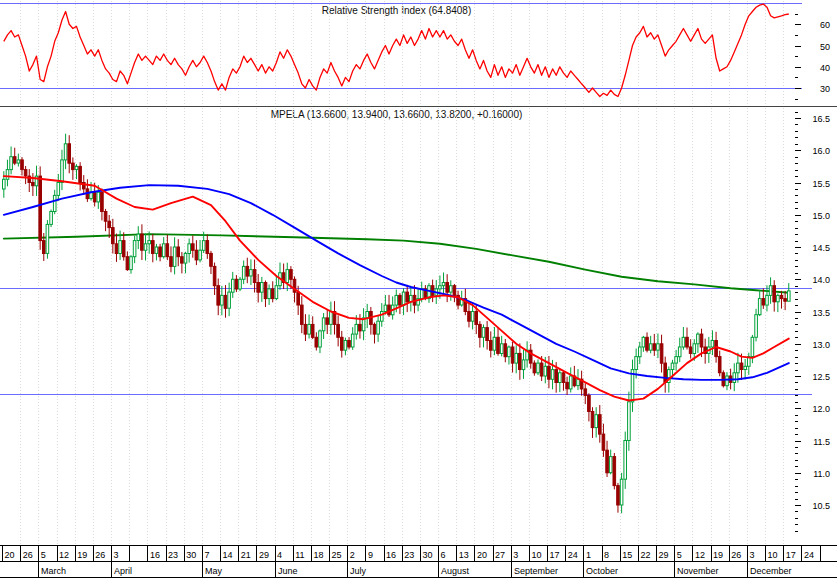  Describe the element at coordinates (821, 313) in the screenshot. I see `price-tick-label: 13.5` at that location.